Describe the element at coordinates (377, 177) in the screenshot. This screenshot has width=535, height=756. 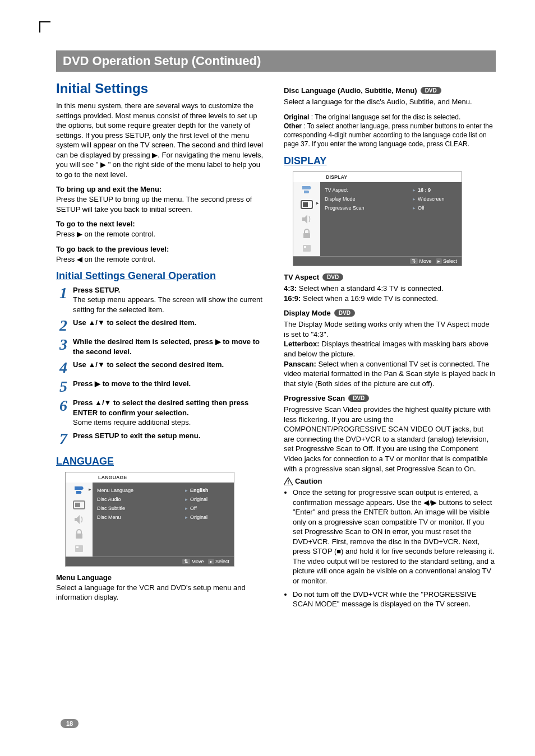
I see `osd-header: DISPLAY` at that location.